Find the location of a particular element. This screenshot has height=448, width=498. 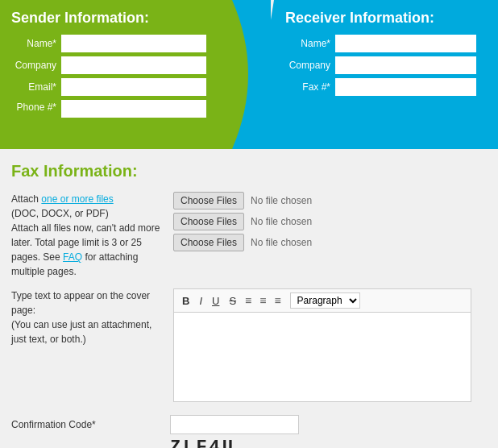

sender-email-row: Email* is located at coordinates (125, 87).